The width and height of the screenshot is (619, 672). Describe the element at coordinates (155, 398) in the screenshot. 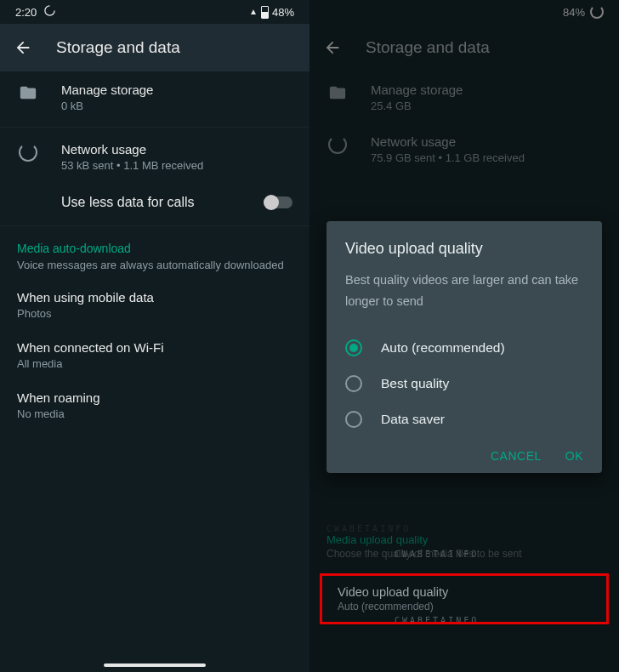

I see `roaming-label: When roaming` at that location.